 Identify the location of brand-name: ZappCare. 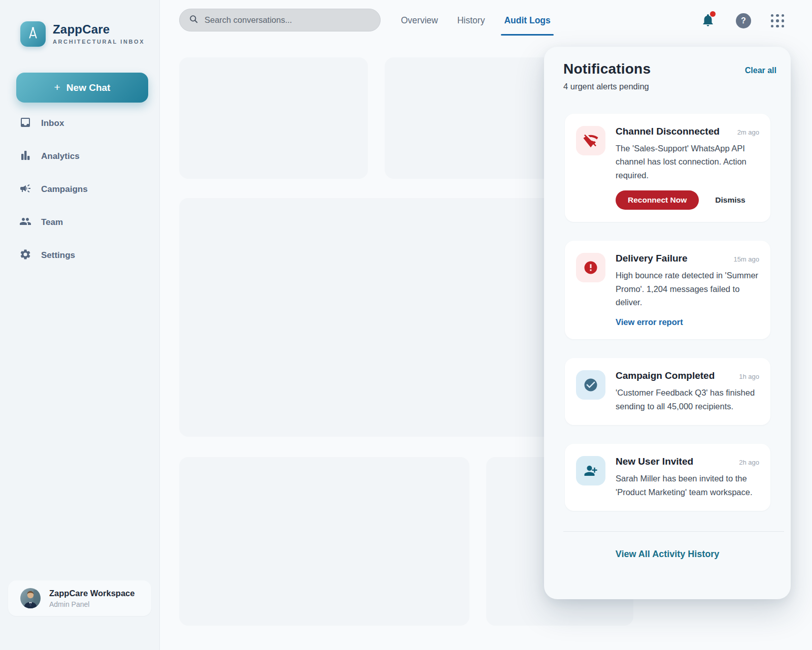
(81, 29).